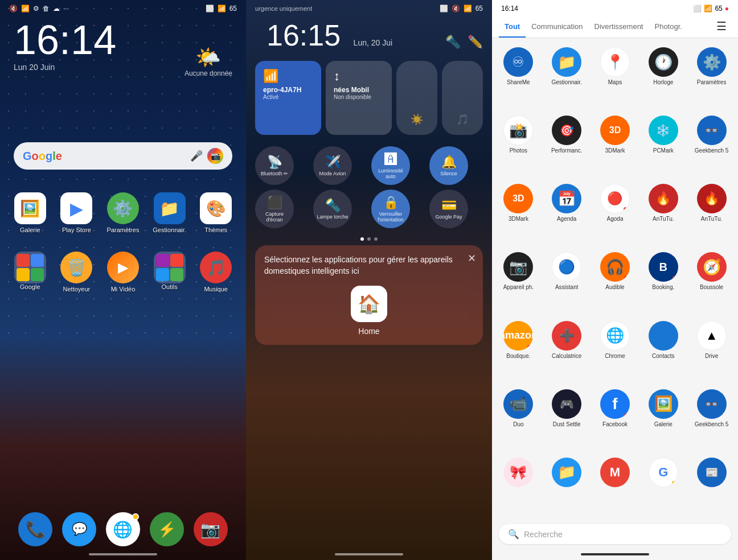 The height and width of the screenshot is (560, 738). I want to click on geekbench1-label: Geekbench 5, so click(712, 150).